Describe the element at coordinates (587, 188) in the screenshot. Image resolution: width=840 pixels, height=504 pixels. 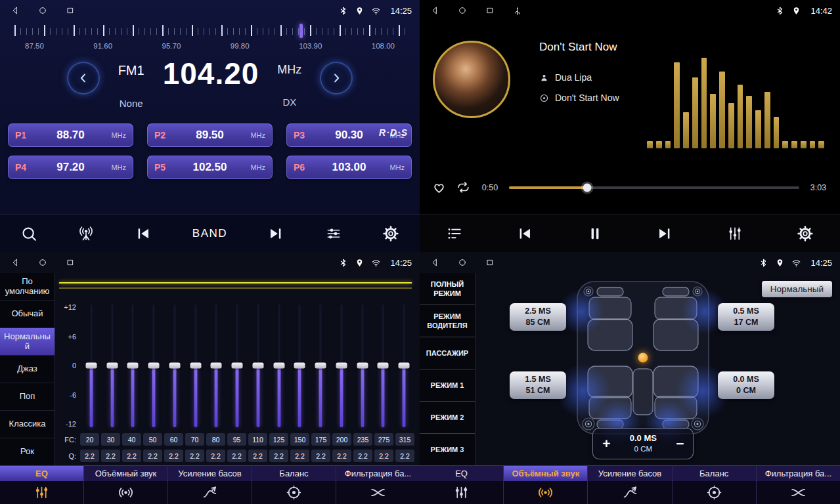
I see `progress-knob` at that location.